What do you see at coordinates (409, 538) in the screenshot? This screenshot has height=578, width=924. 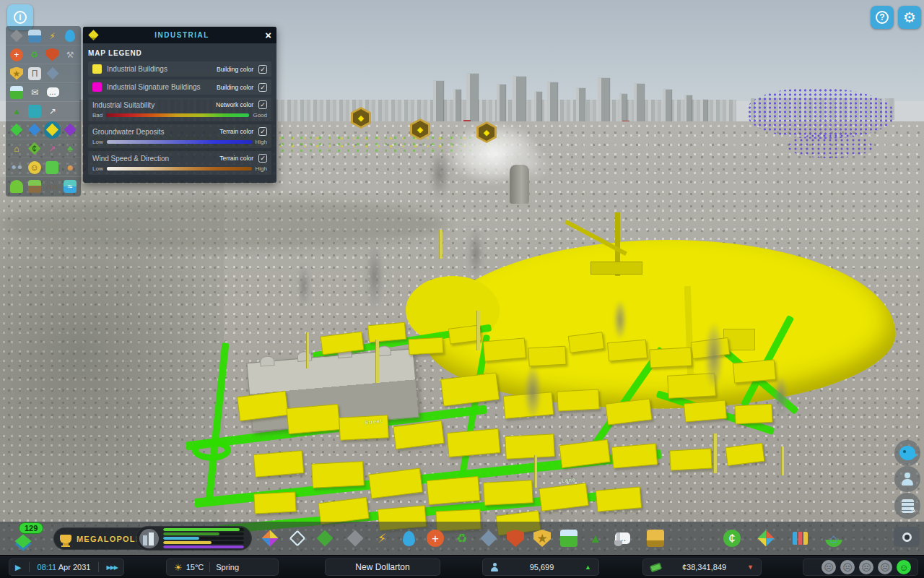 I see `water-sewage-tool-button` at bounding box center [409, 538].